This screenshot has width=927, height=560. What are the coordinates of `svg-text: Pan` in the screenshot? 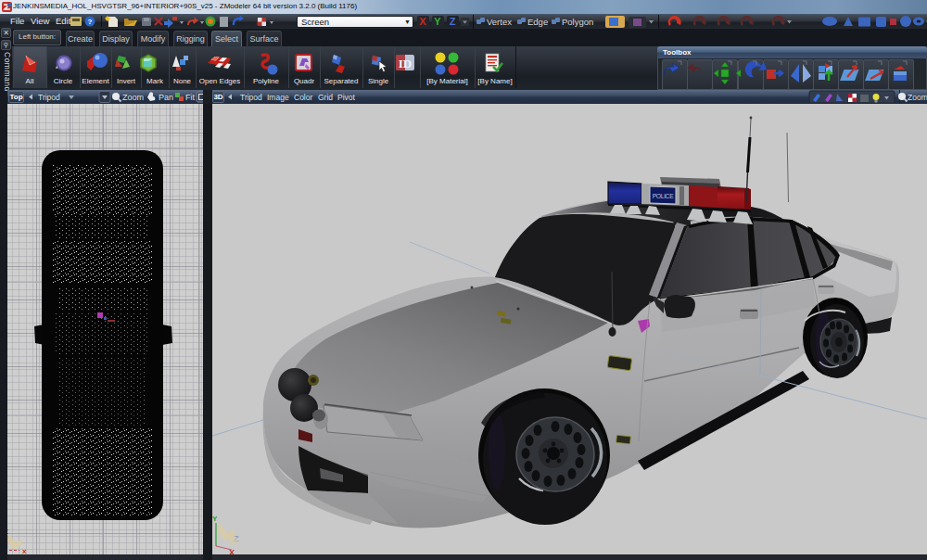 It's located at (166, 97).